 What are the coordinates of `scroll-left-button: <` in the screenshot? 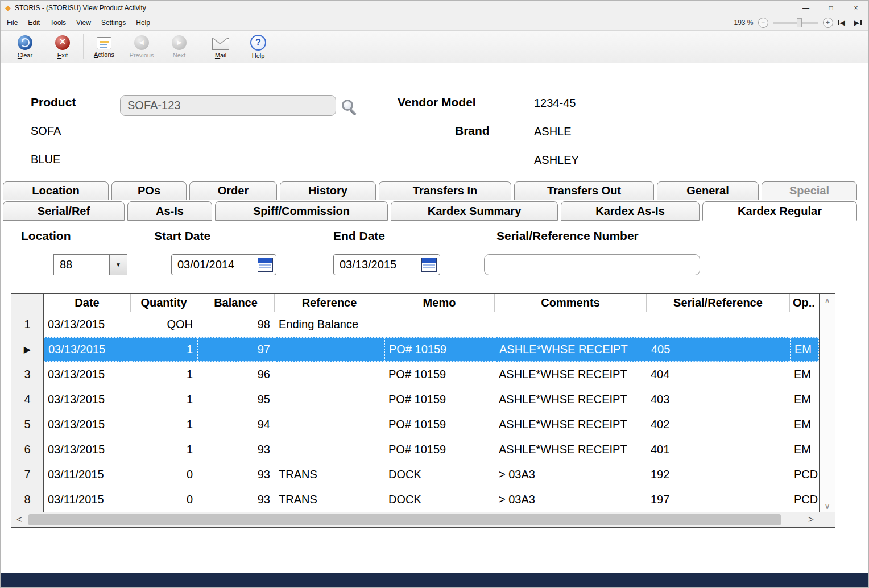 It's located at (19, 520).